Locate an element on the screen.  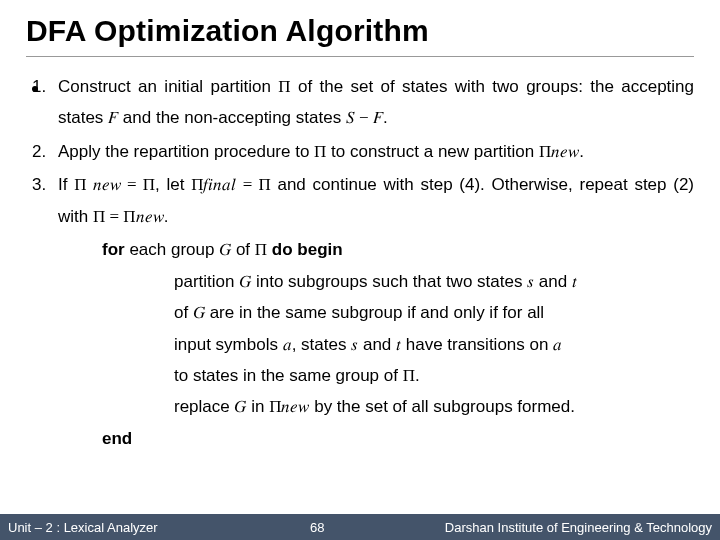
math-symbol: 𝐹 is located at coordinates (113, 118).